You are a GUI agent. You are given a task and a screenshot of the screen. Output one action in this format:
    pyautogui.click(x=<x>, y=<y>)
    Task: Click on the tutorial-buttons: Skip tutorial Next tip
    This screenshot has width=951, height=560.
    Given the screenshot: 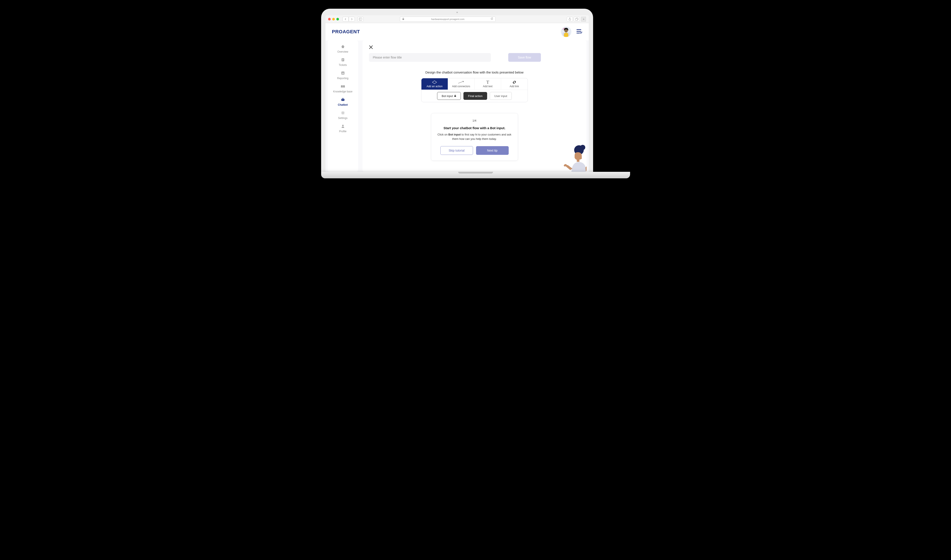 What is the action you would take?
    pyautogui.click(x=474, y=150)
    